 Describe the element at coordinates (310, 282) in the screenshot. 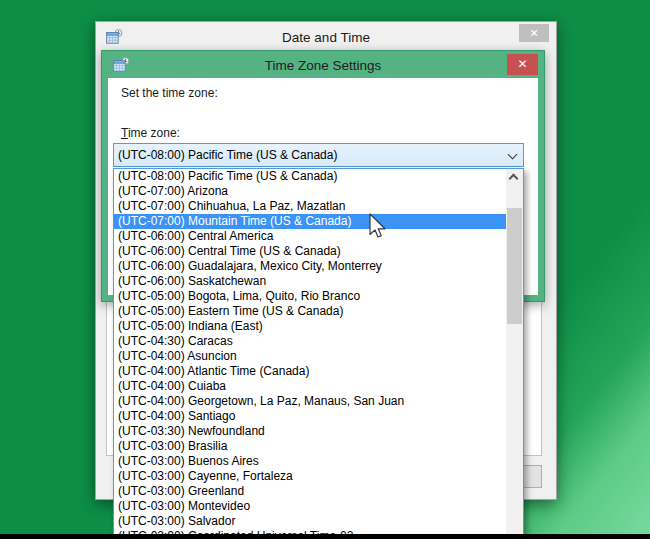

I see `timezone-option: (UTC-06:00) Saskatchewan` at that location.